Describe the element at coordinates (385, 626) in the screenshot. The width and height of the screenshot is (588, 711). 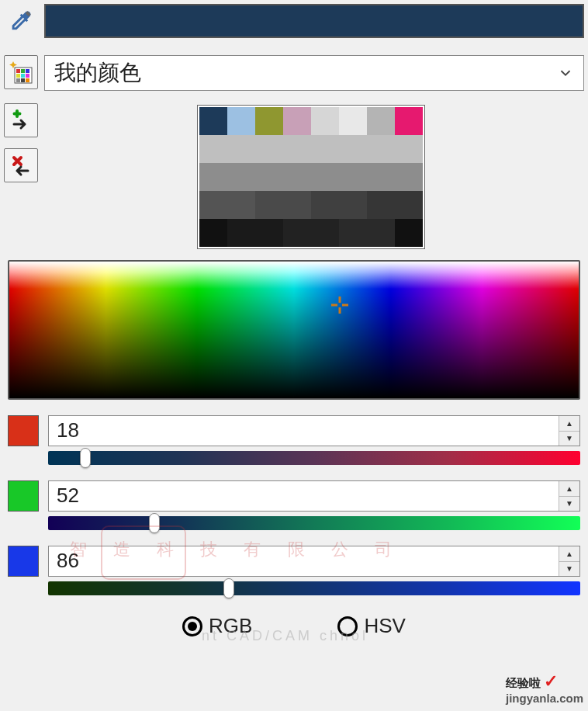
I see `mode-hsv-label: HSV` at that location.